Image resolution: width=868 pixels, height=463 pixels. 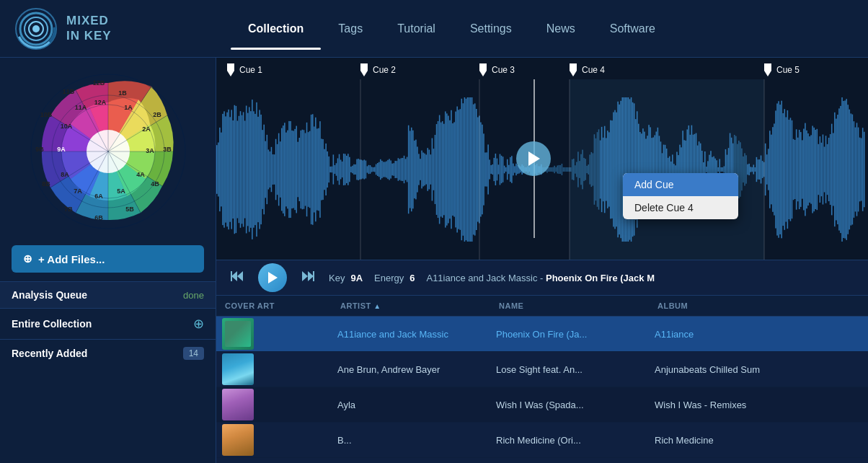 I want to click on track-row: Ane Brun, Andrew Bayer Lose Sight feat. …, so click(x=542, y=369).